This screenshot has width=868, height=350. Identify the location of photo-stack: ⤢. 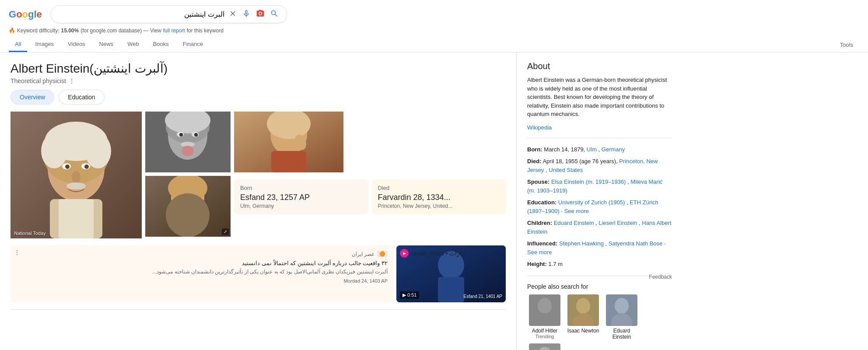
(188, 175).